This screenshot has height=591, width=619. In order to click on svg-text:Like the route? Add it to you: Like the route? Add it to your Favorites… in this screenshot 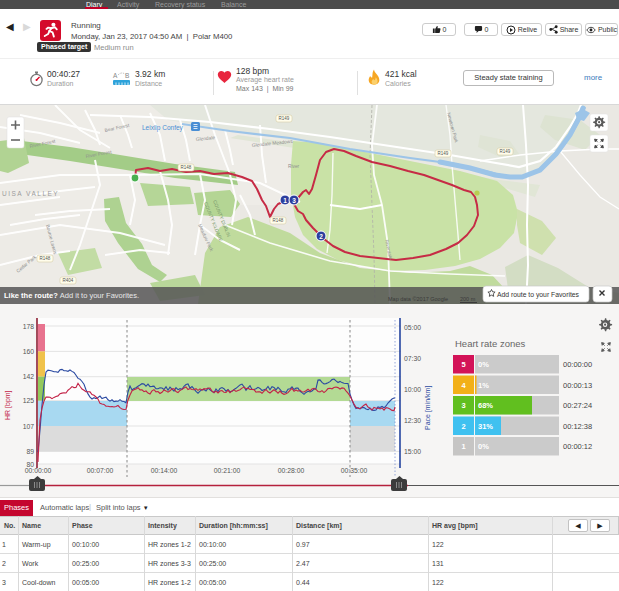, I will do `click(72, 296)`.